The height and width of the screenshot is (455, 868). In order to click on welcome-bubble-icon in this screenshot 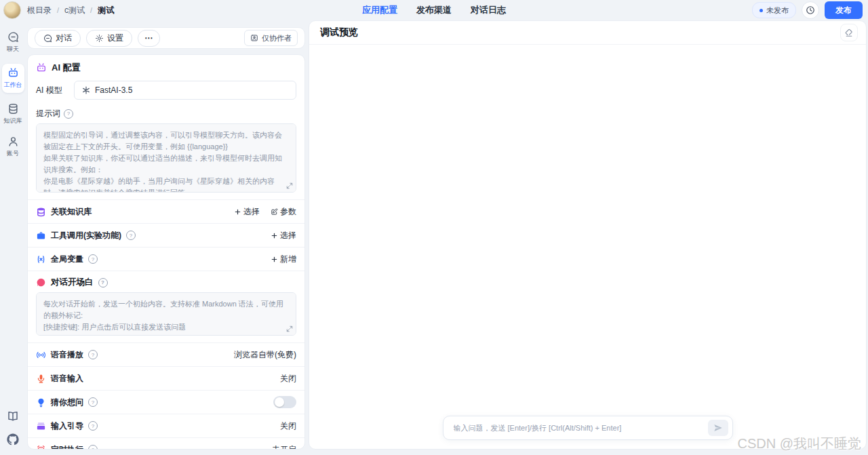, I will do `click(41, 282)`.